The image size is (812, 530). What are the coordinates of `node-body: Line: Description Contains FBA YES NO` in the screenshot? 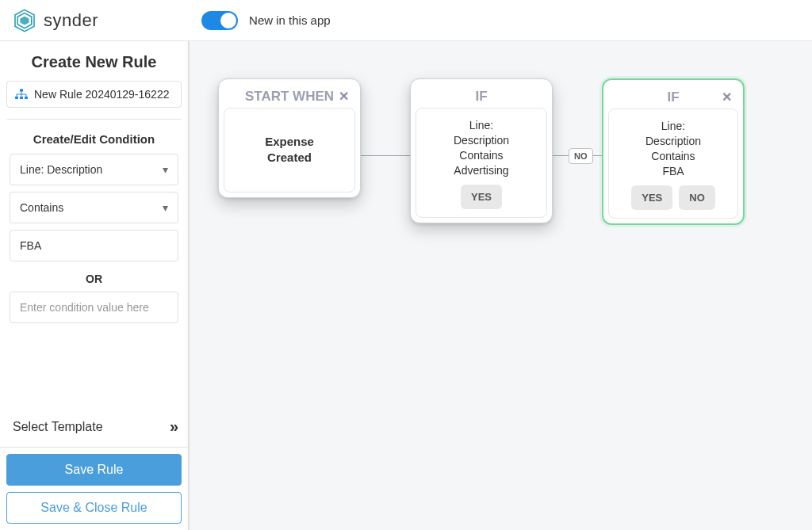 It's located at (673, 163).